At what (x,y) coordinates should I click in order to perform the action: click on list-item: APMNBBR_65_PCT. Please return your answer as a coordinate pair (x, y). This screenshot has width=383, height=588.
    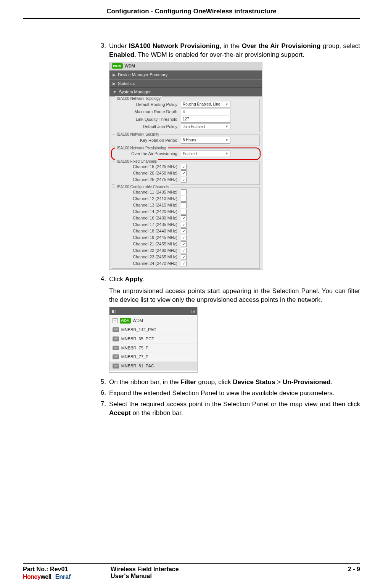
    Looking at the image, I should click on (153, 339).